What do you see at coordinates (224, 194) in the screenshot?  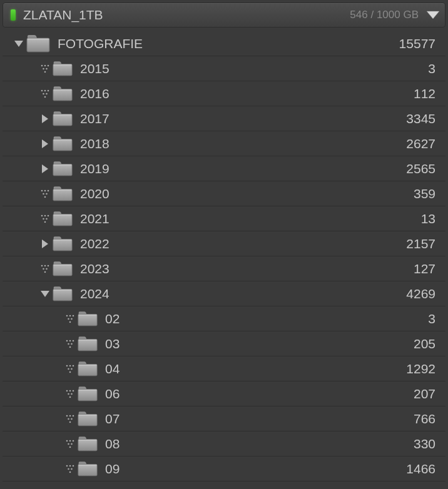 I see `folder-row: 2020359` at bounding box center [224, 194].